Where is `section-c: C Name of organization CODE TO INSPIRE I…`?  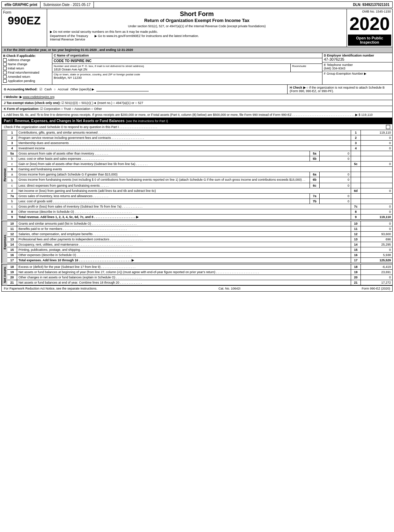 section-c: C Name of organization CODE TO INSPIRE I… is located at coordinates (187, 69).